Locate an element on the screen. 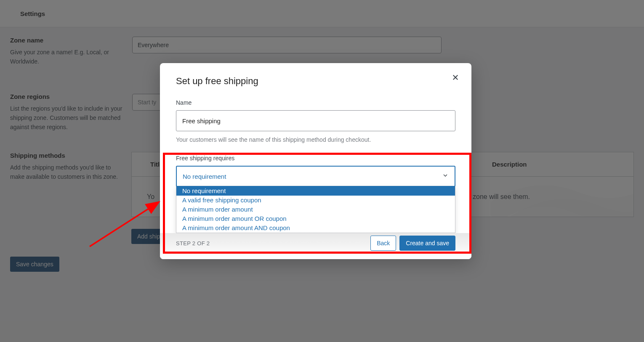 The image size is (644, 342). create-and-save-button: Create and save is located at coordinates (428, 243).